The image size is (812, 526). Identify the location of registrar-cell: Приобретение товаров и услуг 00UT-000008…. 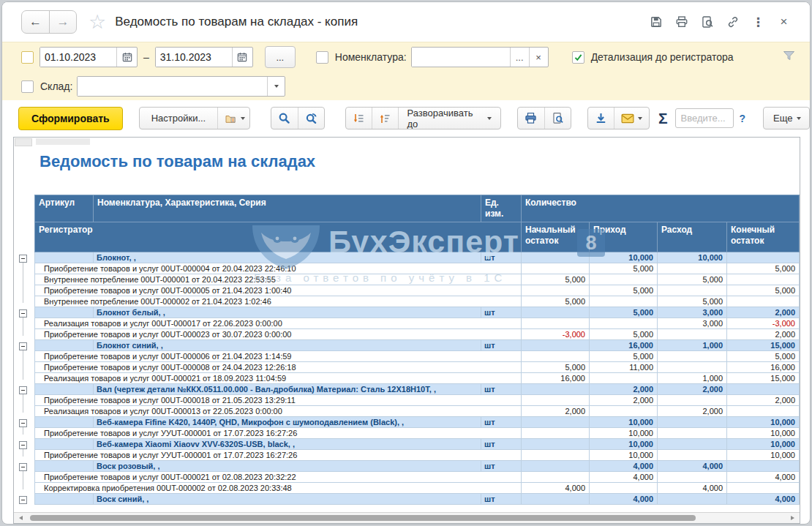
(278, 367).